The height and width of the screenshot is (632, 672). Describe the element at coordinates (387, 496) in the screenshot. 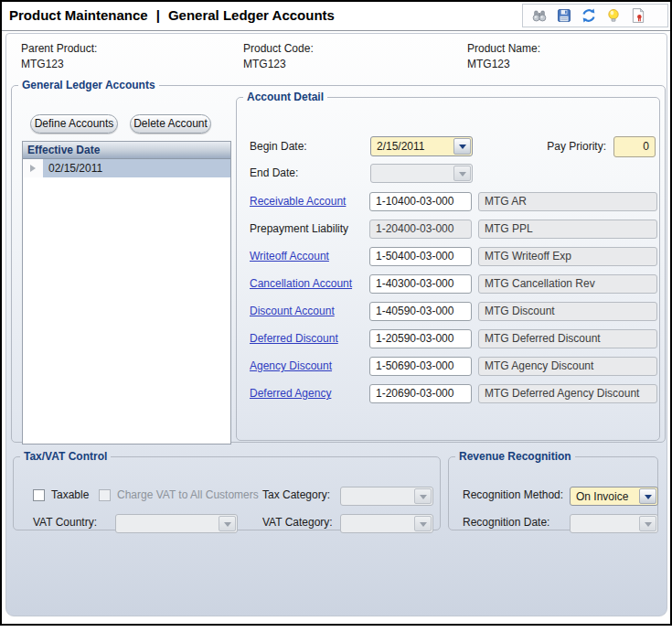

I see `tax-category-combo` at that location.